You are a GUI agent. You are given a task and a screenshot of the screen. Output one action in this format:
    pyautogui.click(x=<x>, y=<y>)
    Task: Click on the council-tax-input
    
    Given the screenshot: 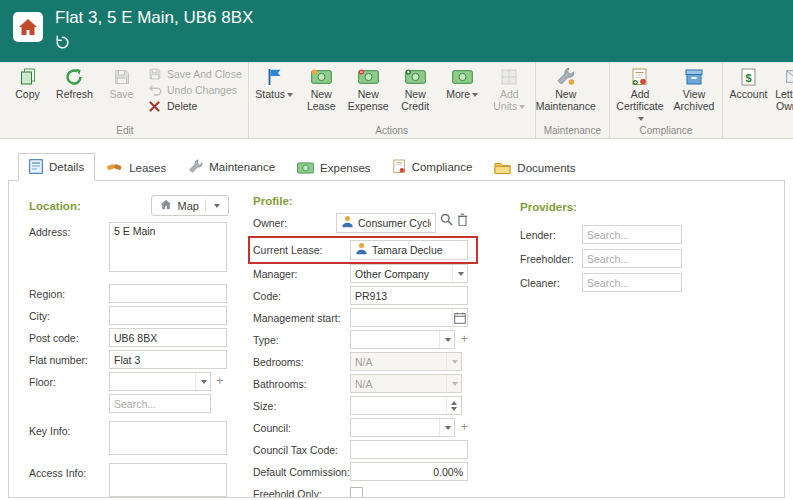 What is the action you would take?
    pyautogui.click(x=409, y=450)
    